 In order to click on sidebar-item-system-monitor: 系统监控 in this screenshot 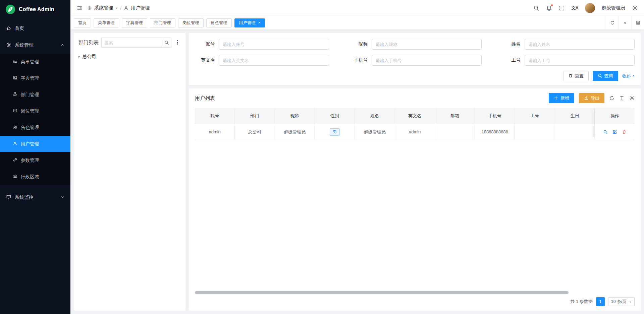, I will do `click(35, 197)`.